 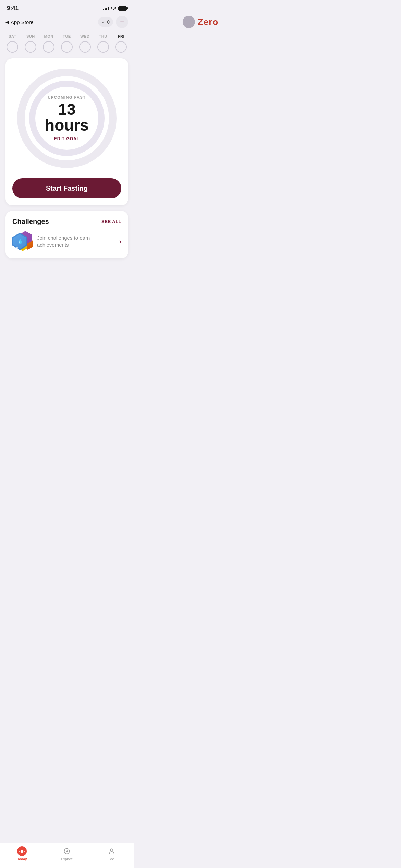 I want to click on ring-outer: UPCOMING FAST 13 hours EDIT GOAL, so click(x=67, y=118).